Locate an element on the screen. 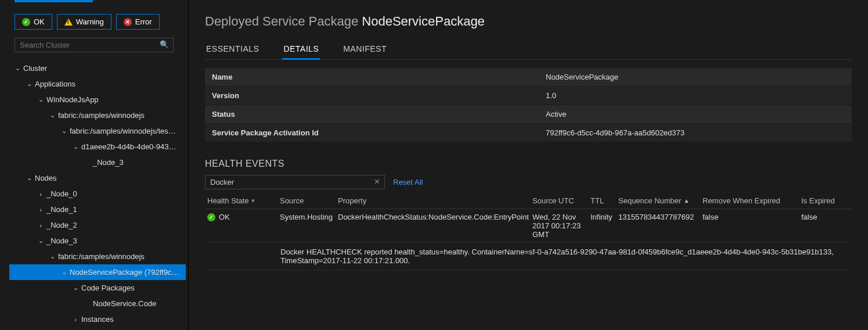  cell-property: DockerHealthCheckStatus:NodeService.Code… is located at coordinates (435, 217).